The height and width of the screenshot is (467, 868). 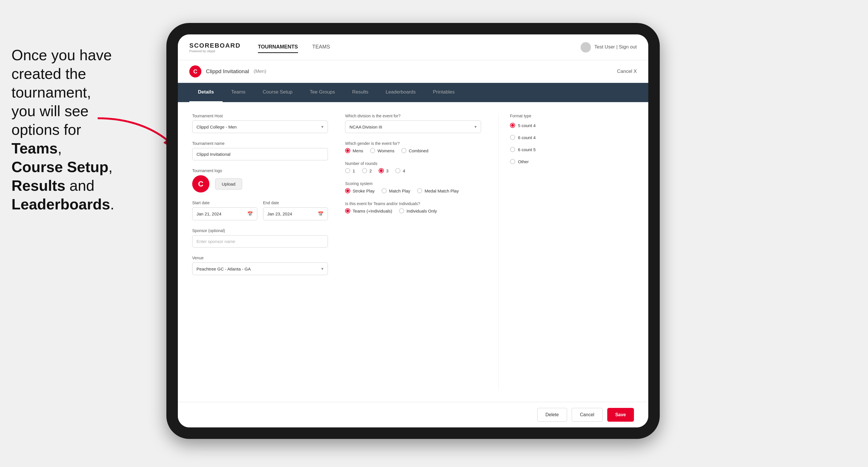 What do you see at coordinates (372, 211) in the screenshot?
I see `teams-plus-individuals-label: Teams (+Individuals)` at bounding box center [372, 211].